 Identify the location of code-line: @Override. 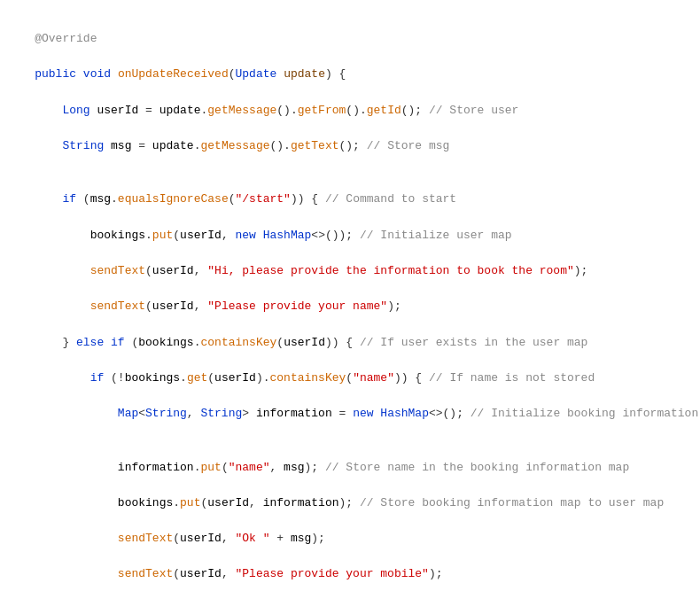
(350, 39).